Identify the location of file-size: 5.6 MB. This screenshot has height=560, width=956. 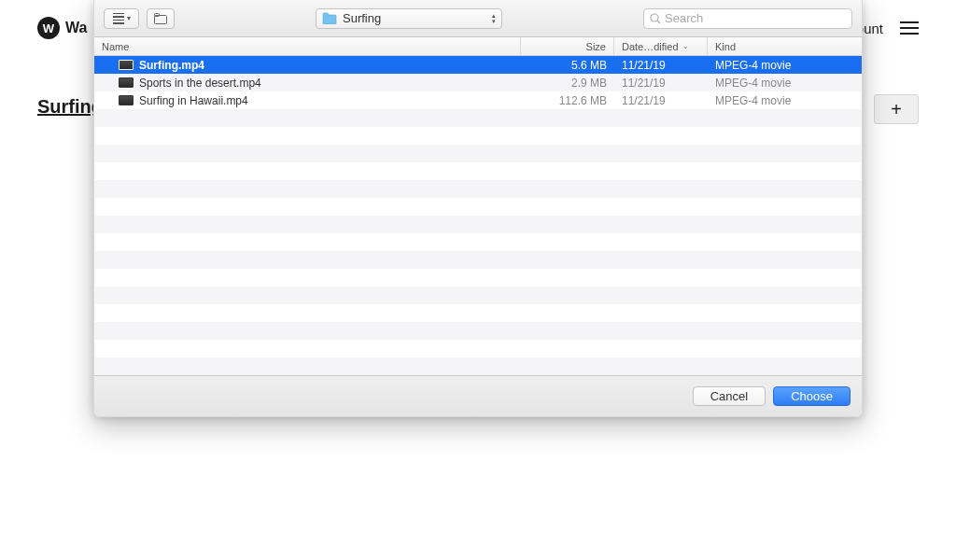
(568, 65).